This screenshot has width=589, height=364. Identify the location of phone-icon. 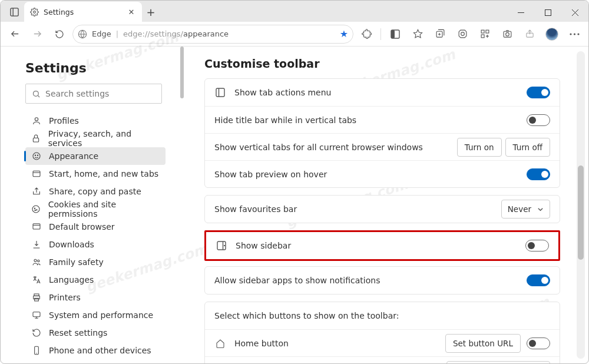
(37, 350).